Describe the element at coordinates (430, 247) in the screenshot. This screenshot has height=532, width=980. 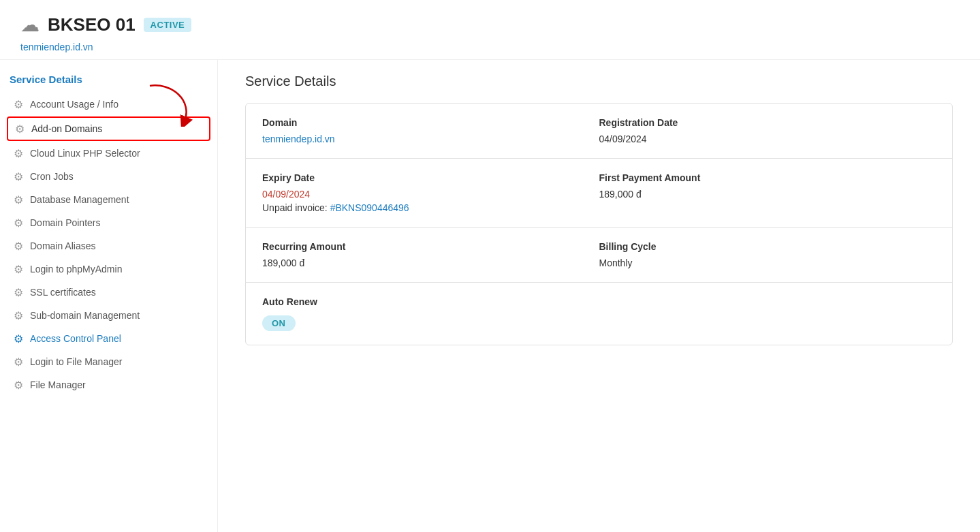
I see `recurring-label: Recurring Amount` at that location.